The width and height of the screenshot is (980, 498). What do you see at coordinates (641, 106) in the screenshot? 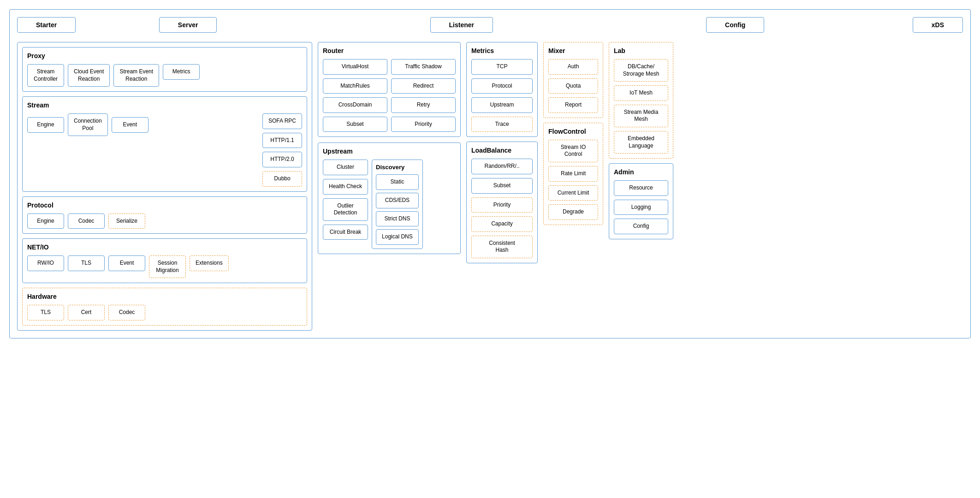
I see `lab-items: DB/Cache/Strorage Mesh IoT Mesh Stream M…` at bounding box center [641, 106].